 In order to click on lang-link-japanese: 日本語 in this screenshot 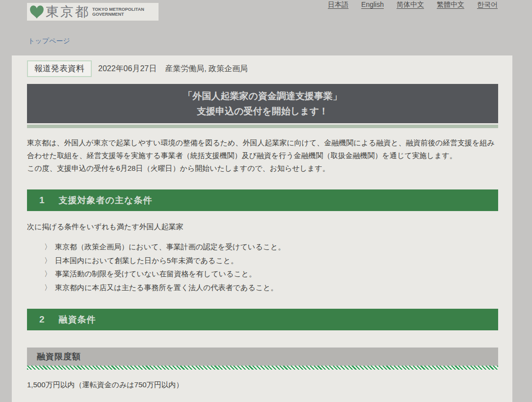, I will do `click(338, 5)`.